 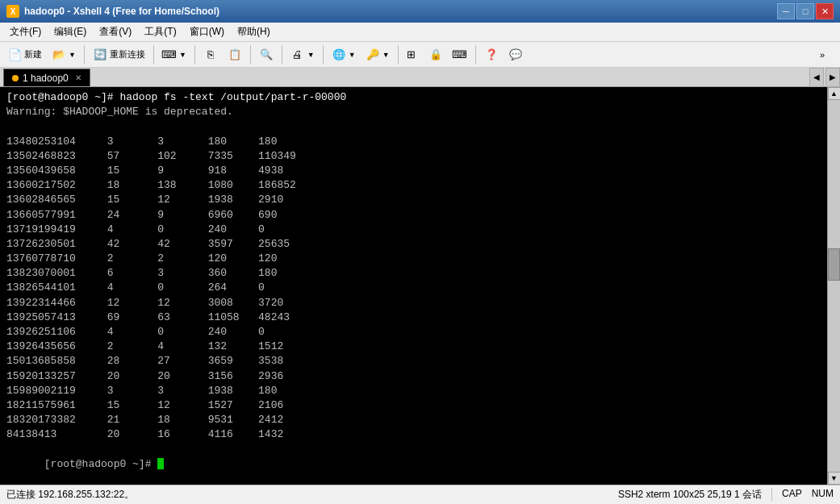 I want to click on data-line-11: 13922314466 12 12 3008 3720, so click(x=413, y=303).